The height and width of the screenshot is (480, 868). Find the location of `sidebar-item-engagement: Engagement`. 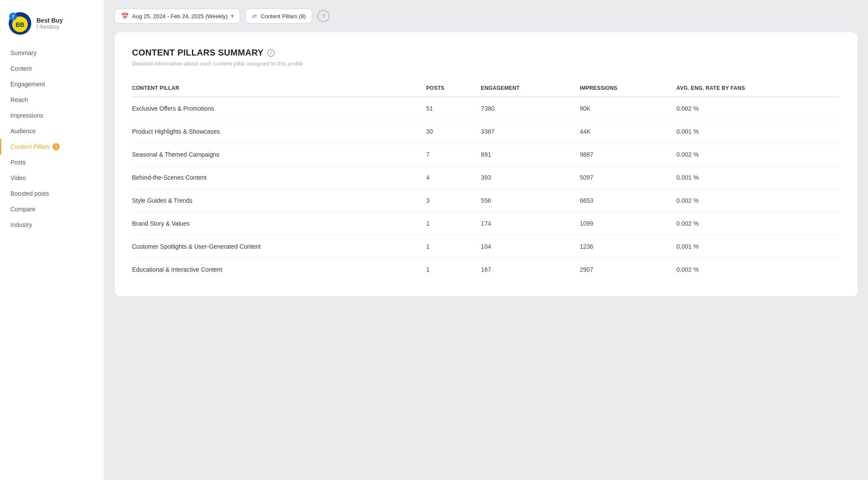

sidebar-item-engagement: Engagement is located at coordinates (52, 84).